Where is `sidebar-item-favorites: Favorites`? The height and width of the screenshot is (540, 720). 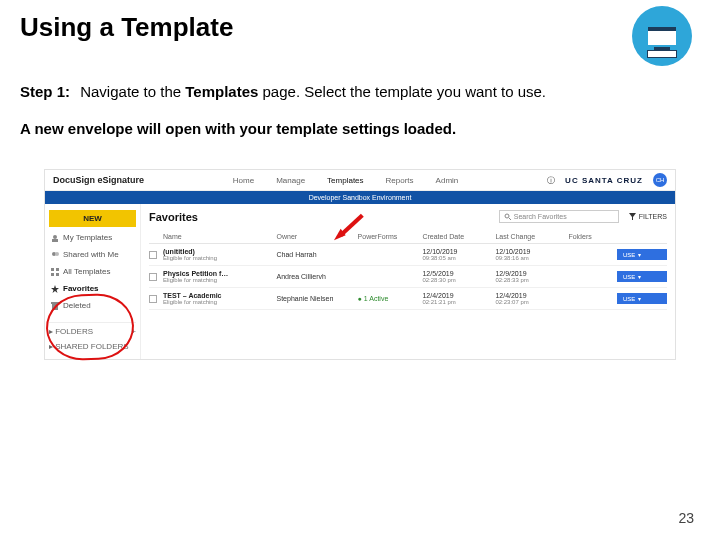 sidebar-item-favorites: Favorites is located at coordinates (92, 288).